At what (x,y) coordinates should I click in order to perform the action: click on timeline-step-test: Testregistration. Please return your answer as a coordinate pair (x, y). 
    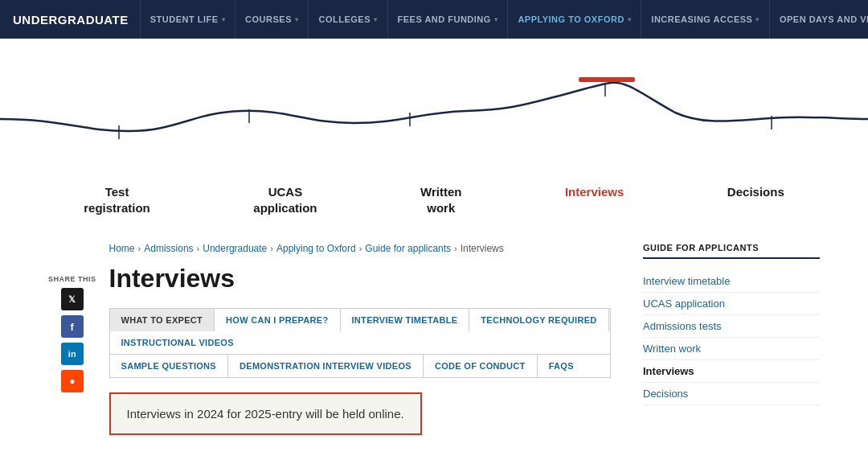
    Looking at the image, I should click on (117, 199).